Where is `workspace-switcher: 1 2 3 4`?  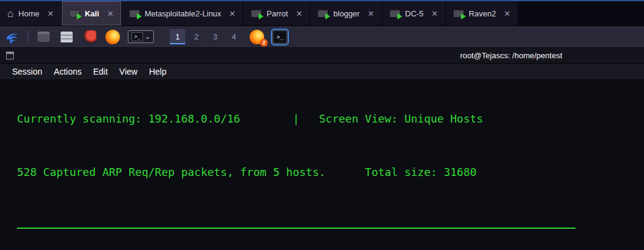
workspace-switcher: 1 2 3 4 is located at coordinates (206, 36).